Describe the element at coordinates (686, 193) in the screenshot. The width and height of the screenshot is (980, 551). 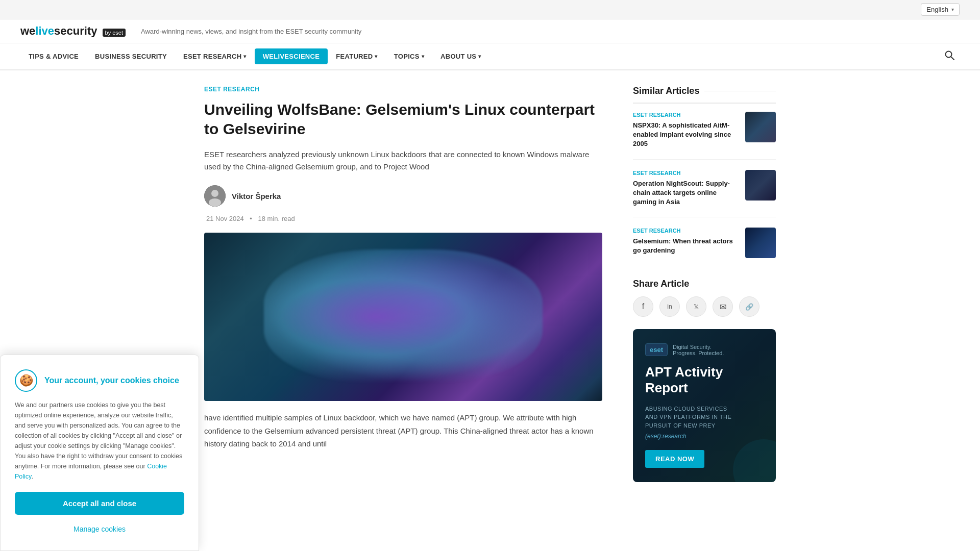
I see `similar-article-title-2: Operation NightScout: Supply-chain attac…` at that location.